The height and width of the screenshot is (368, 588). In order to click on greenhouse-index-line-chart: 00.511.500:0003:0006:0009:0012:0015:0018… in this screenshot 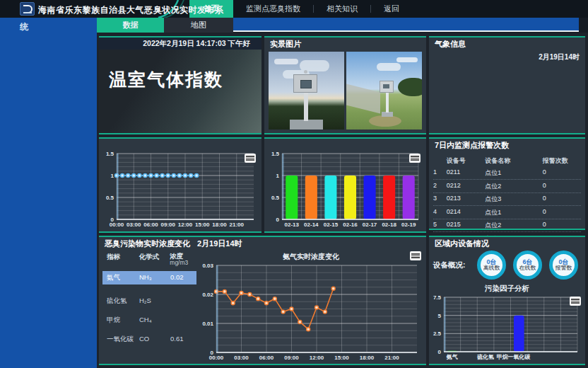, I will do `click(180, 190)`.